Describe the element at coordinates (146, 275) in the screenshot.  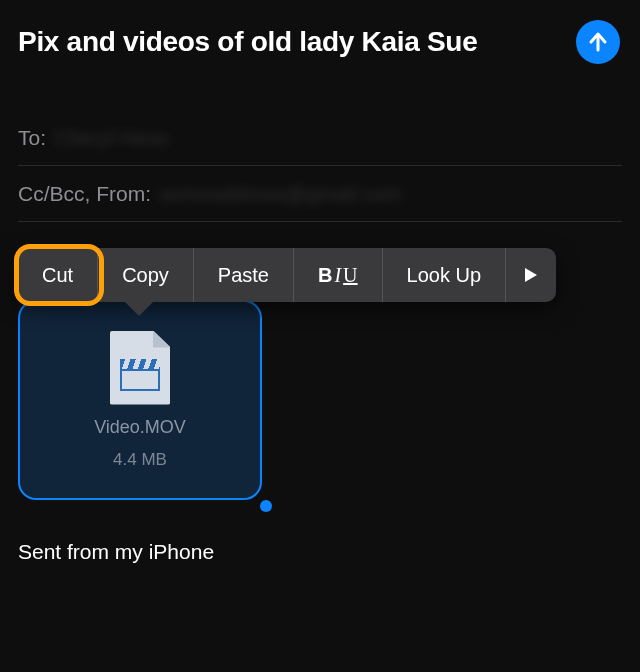
I see `menu-copy: Copy` at that location.